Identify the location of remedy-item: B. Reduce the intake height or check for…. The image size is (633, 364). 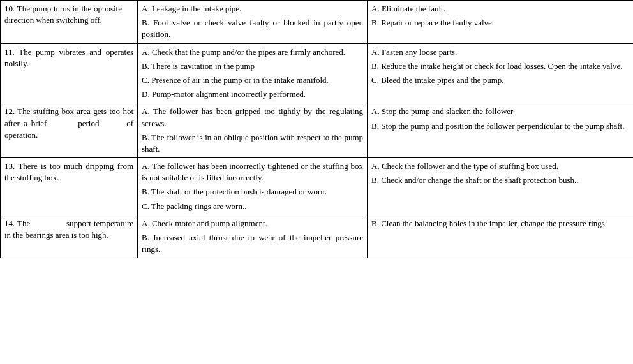
(500, 66).